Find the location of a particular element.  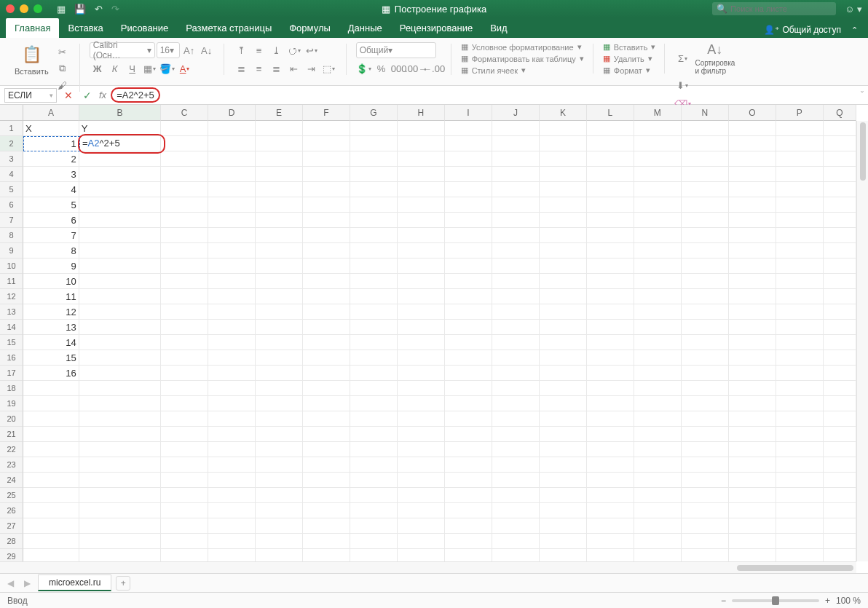

row-header-19: 19 is located at coordinates (12, 403).